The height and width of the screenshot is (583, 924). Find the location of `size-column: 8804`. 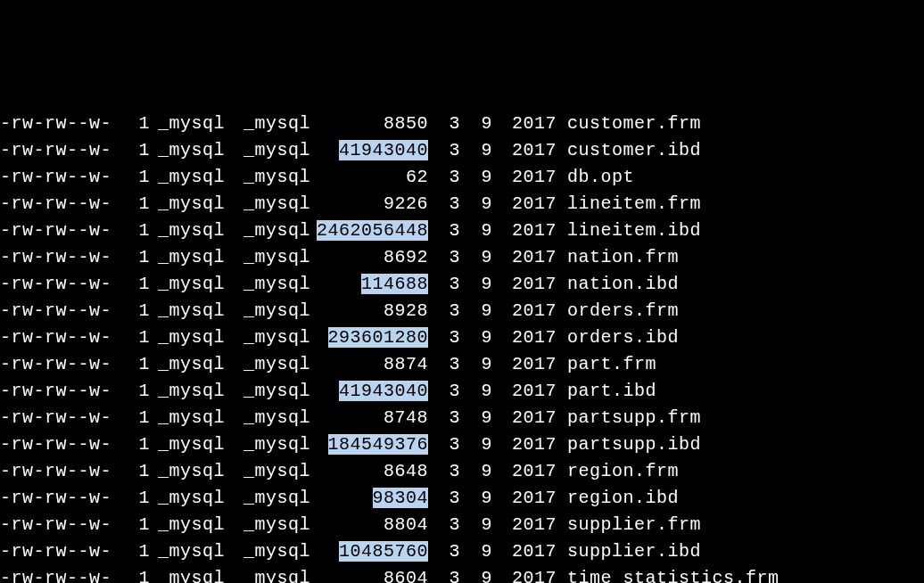

size-column: 8804 is located at coordinates (369, 525).